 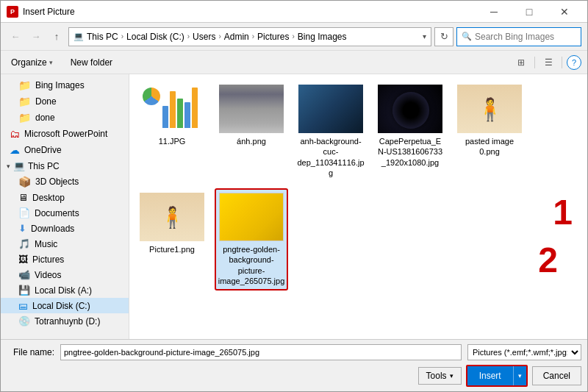 What do you see at coordinates (525, 352) in the screenshot?
I see `filetype-select: Pictures (*.emf;*.wmf;*.jpg;*.j` at bounding box center [525, 352].